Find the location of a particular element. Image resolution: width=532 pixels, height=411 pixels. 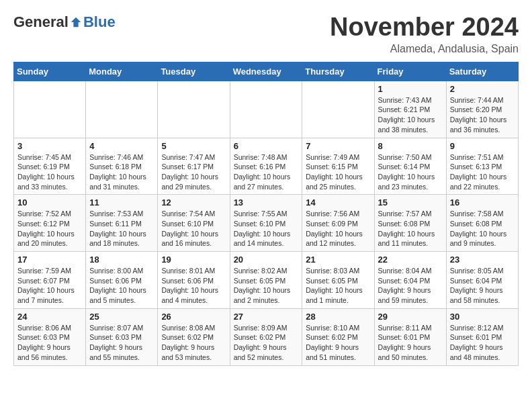

calendar-cell: 22Sunrise: 8:04 AM Sunset: 6:04 PM Dayli… is located at coordinates (410, 281).